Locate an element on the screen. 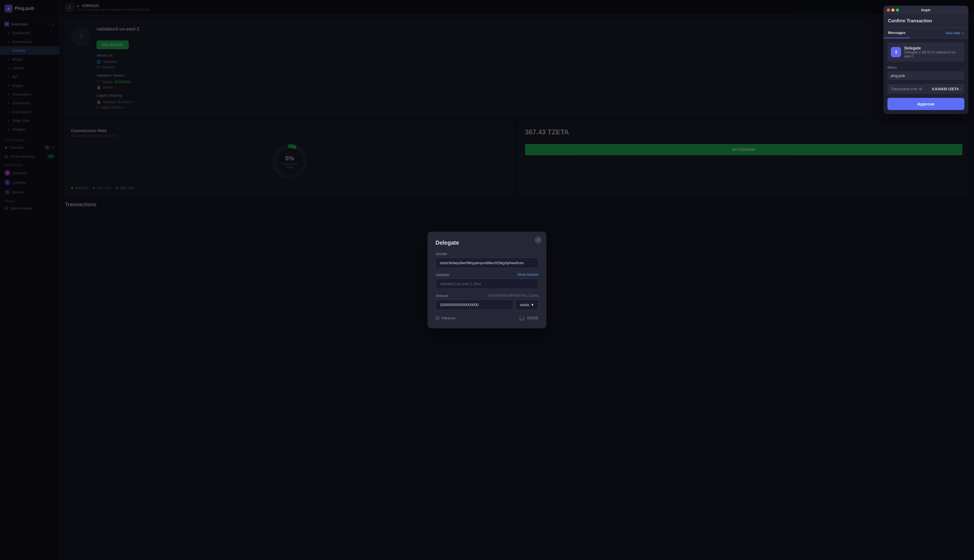  keplr-memo-value: ping.pub is located at coordinates (926, 75).